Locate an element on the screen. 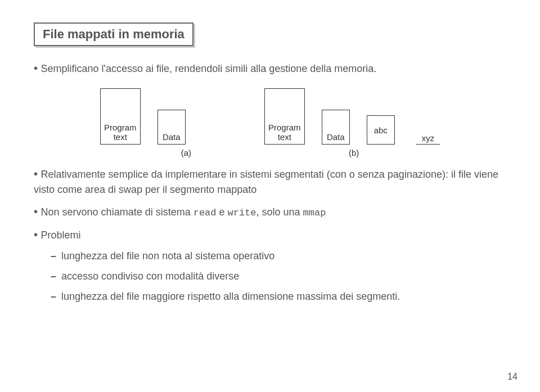 The height and width of the screenshot is (392, 540). page-title: File mappati in memoria is located at coordinates (114, 34).